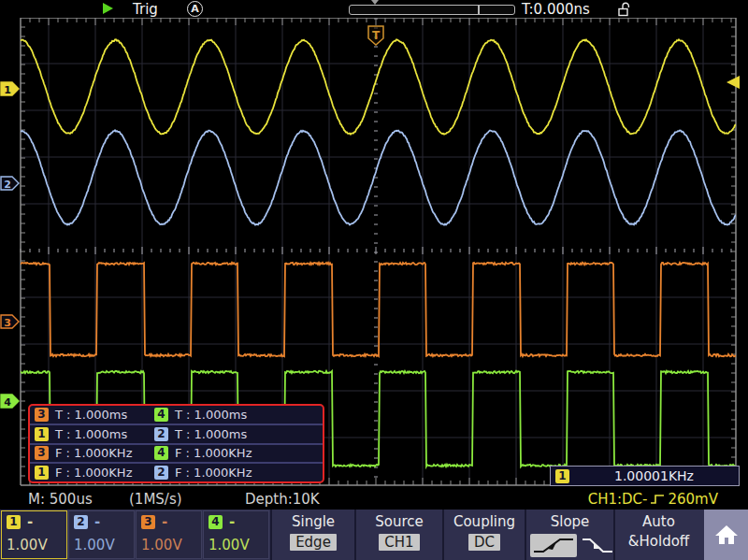 The image size is (748, 560). Describe the element at coordinates (484, 542) in the screenshot. I see `coupling-value: DC` at that location.